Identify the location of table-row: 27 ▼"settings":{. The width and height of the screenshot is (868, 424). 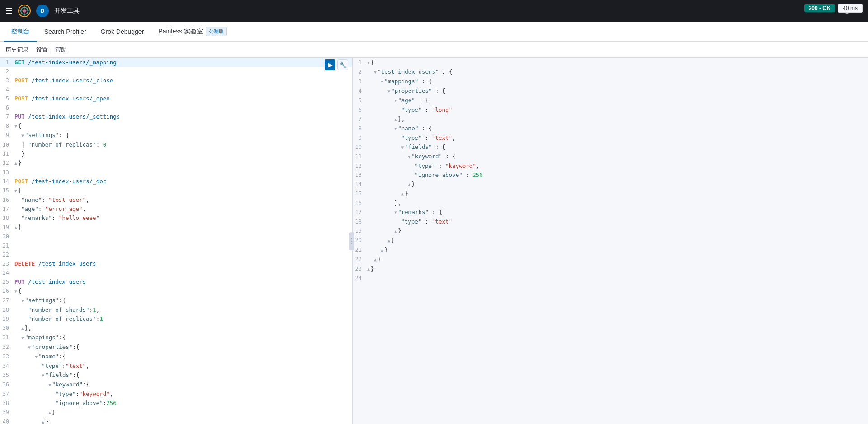
(176, 300).